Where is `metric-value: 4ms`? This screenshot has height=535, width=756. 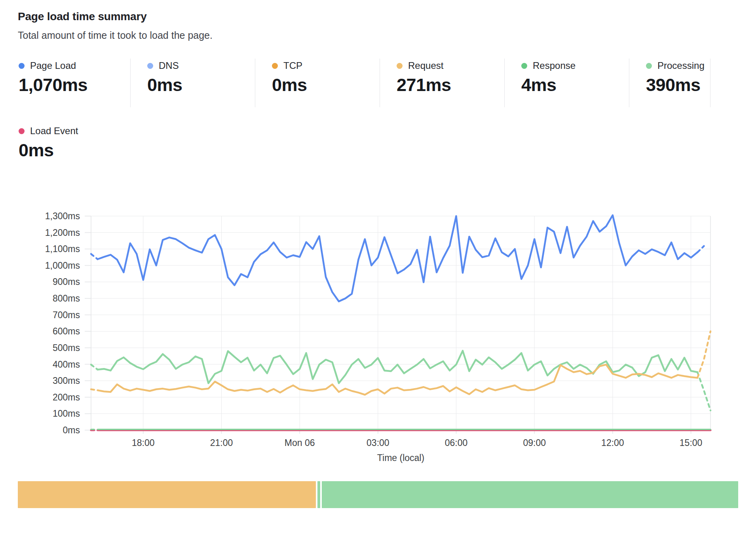
metric-value: 4ms is located at coordinates (575, 85).